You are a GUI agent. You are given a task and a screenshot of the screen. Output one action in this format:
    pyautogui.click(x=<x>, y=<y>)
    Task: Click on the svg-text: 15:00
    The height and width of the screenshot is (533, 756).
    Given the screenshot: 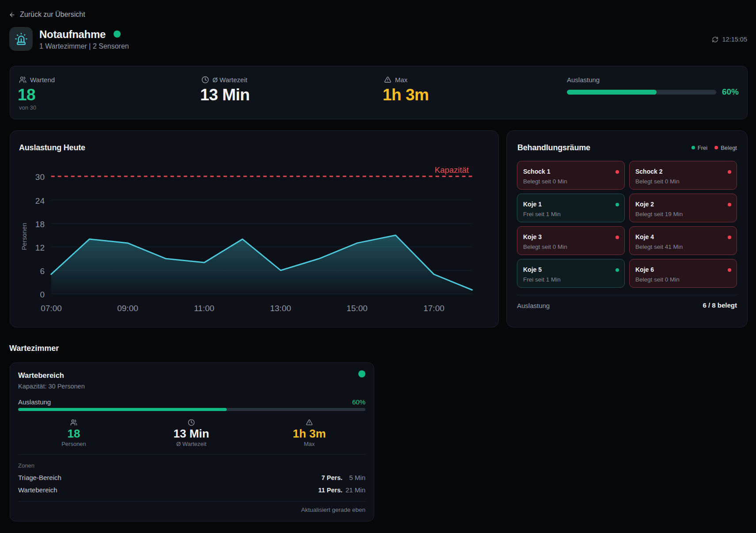 What is the action you would take?
    pyautogui.click(x=357, y=308)
    